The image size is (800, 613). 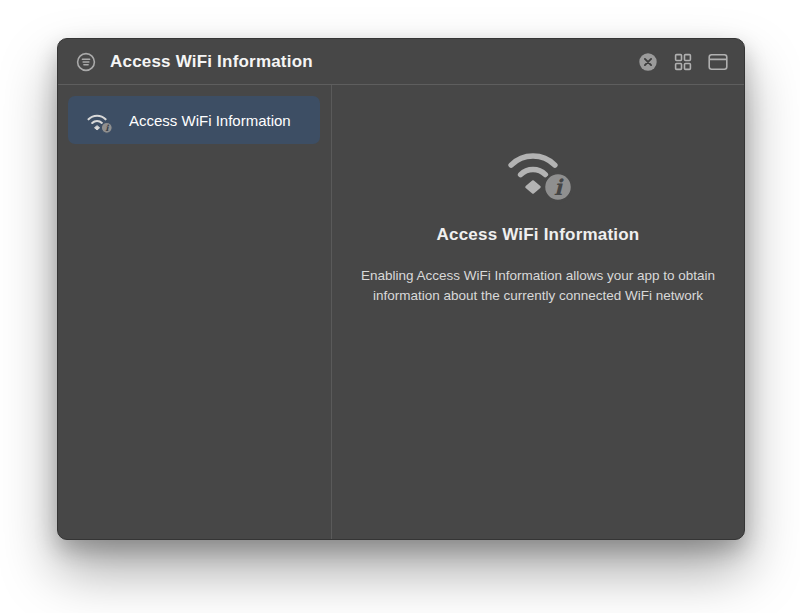 What do you see at coordinates (648, 62) in the screenshot?
I see `close-circle-icon` at bounding box center [648, 62].